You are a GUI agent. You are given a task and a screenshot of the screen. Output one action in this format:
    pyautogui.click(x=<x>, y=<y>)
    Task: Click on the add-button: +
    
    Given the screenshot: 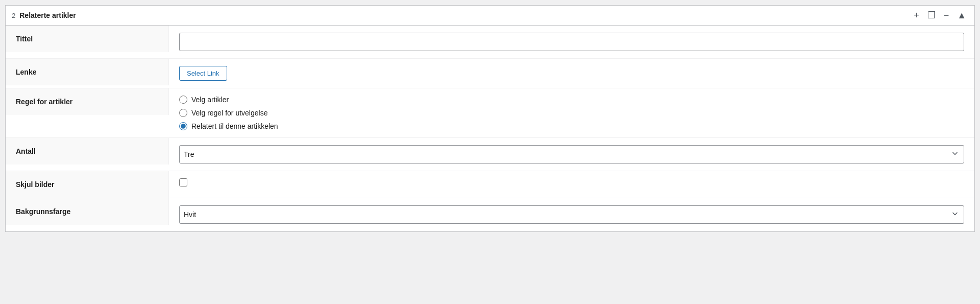 What is the action you would take?
    pyautogui.click(x=917, y=15)
    